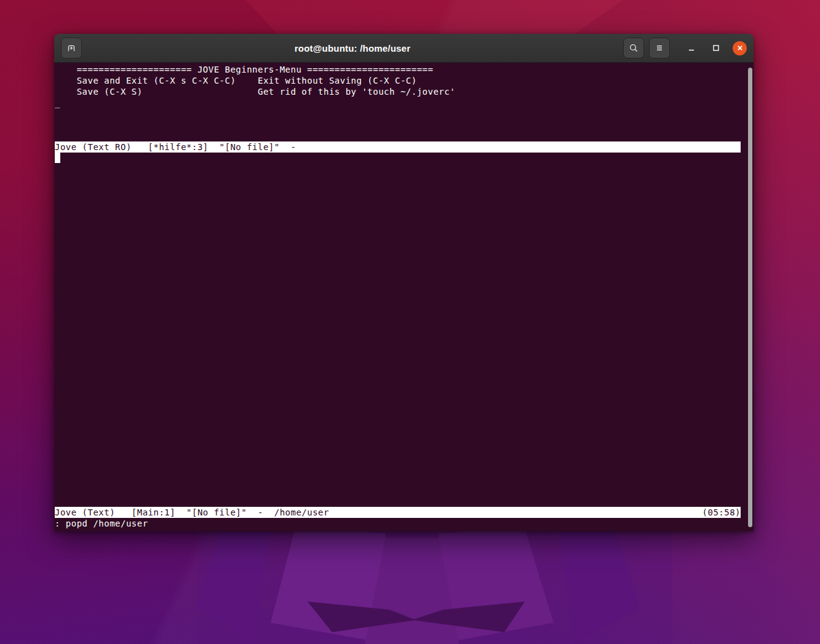 Image resolution: width=820 pixels, height=644 pixels. What do you see at coordinates (255, 86) in the screenshot?
I see `jove-help-text: ===================== JOVE Beginners-Men…` at bounding box center [255, 86].